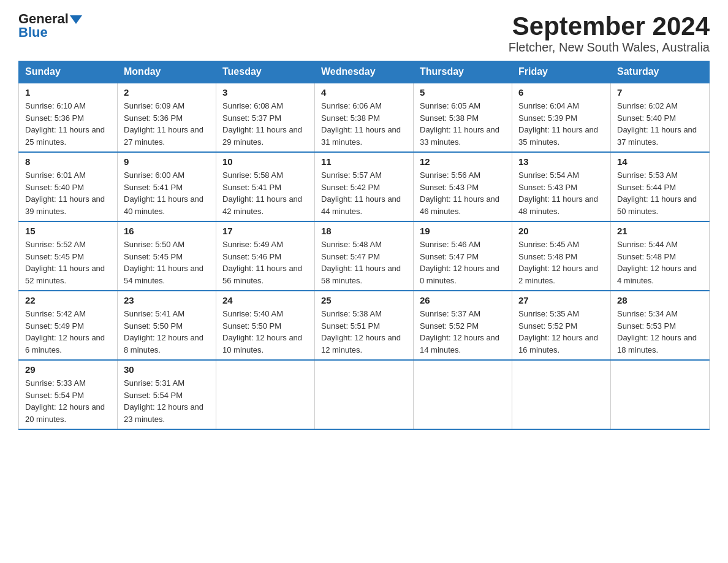 The image size is (728, 563). Describe the element at coordinates (167, 162) in the screenshot. I see `day-number: 9` at that location.